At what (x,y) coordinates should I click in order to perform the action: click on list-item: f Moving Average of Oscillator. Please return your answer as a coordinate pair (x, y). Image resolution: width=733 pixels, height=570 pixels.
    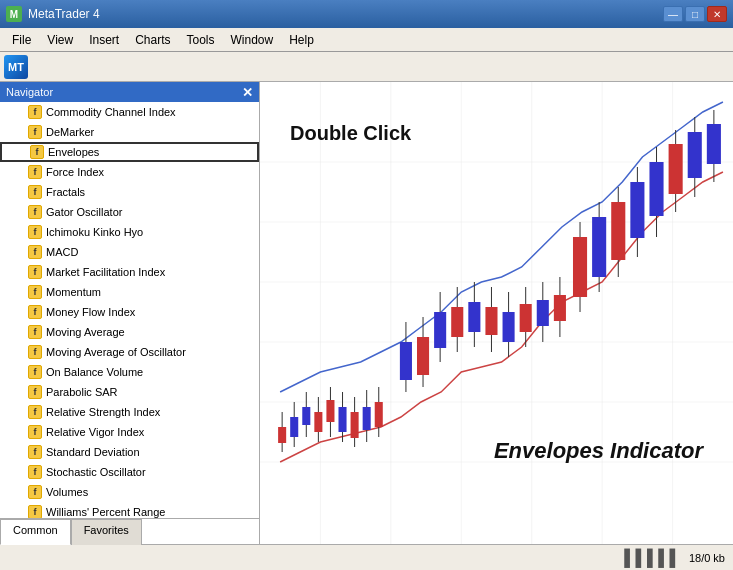
    Looking at the image, I should click on (130, 352).